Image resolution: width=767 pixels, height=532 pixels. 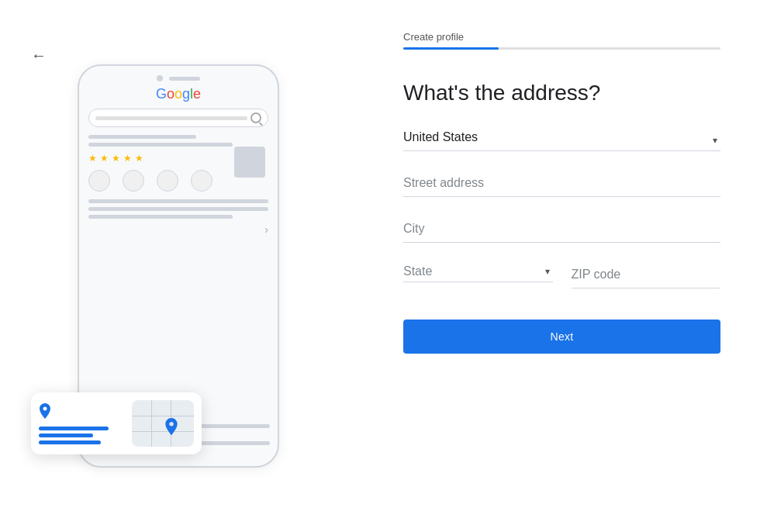 What do you see at coordinates (197, 94) in the screenshot?
I see `logo-e: e` at bounding box center [197, 94].